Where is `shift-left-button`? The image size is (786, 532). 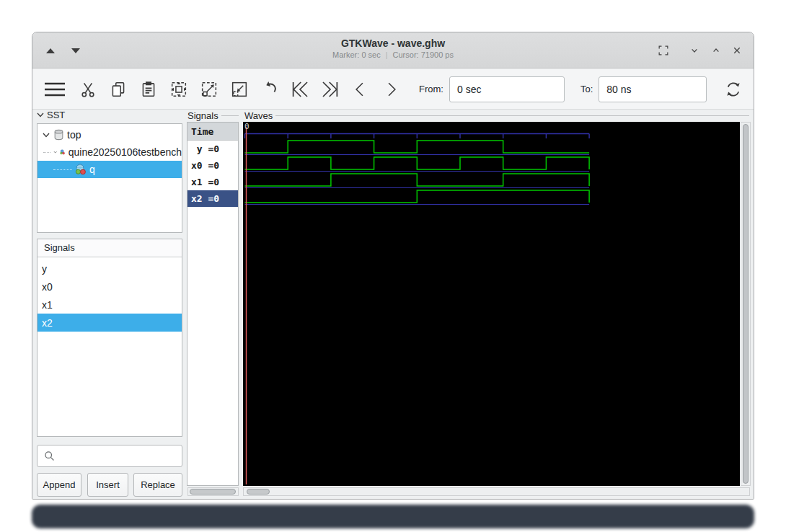
shift-left-button is located at coordinates (361, 89).